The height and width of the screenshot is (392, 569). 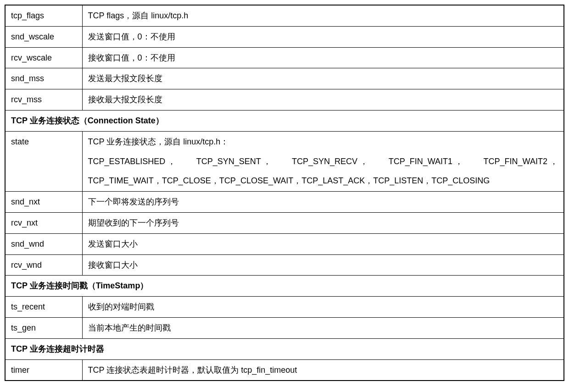 What do you see at coordinates (284, 121) in the screenshot?
I see `section-header: TCP 业务连接状态（Connection State）` at bounding box center [284, 121].